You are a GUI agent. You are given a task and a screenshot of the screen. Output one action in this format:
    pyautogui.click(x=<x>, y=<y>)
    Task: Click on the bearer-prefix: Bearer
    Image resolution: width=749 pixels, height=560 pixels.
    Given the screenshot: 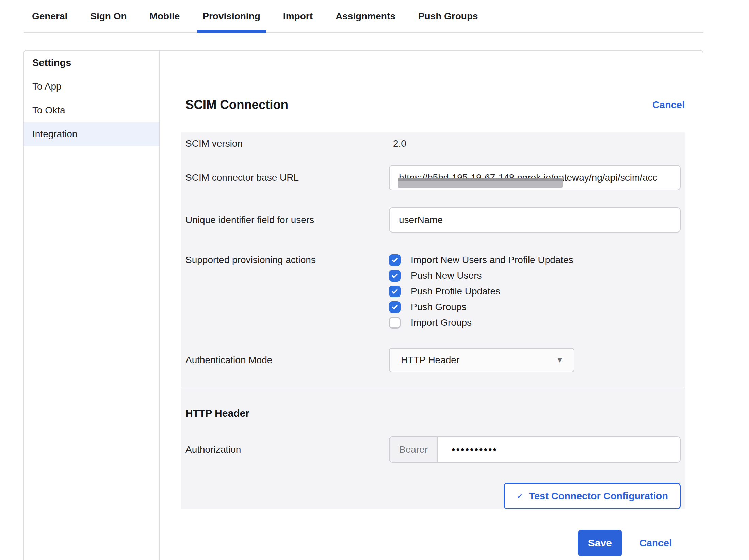 What is the action you would take?
    pyautogui.click(x=414, y=449)
    